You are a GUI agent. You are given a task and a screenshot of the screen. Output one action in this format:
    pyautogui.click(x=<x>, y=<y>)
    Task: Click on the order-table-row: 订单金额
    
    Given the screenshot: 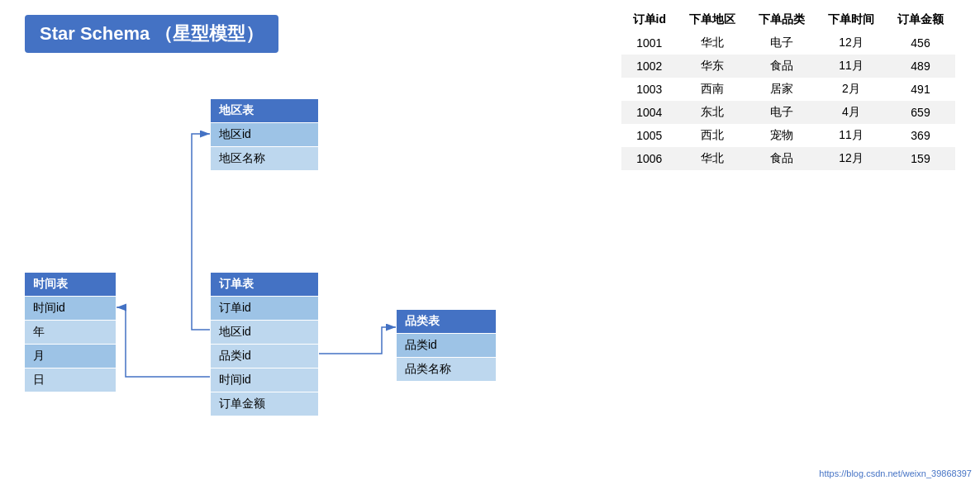 What is the action you would take?
    pyautogui.click(x=264, y=403)
    